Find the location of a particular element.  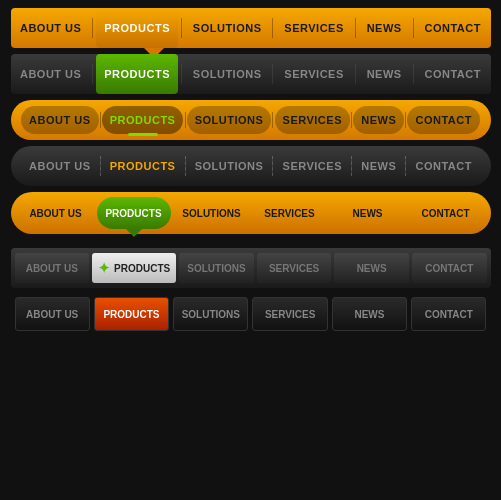

nav4-news: NEWS is located at coordinates (378, 166).